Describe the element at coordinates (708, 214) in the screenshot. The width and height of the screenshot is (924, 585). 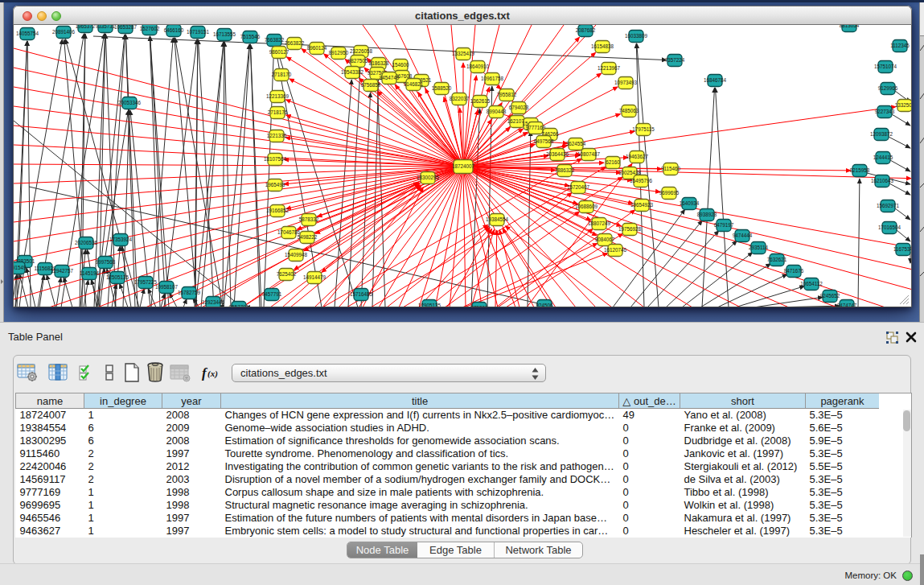
I see `svg-text: 8938928` at that location.